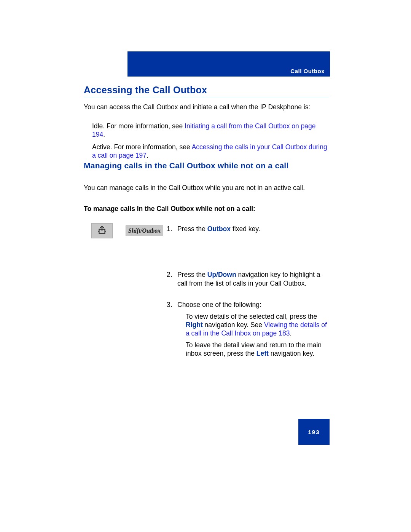 The image size is (411, 532). What do you see at coordinates (127, 231) in the screenshot?
I see `keycap-row: Shift/Outbox` at bounding box center [127, 231].